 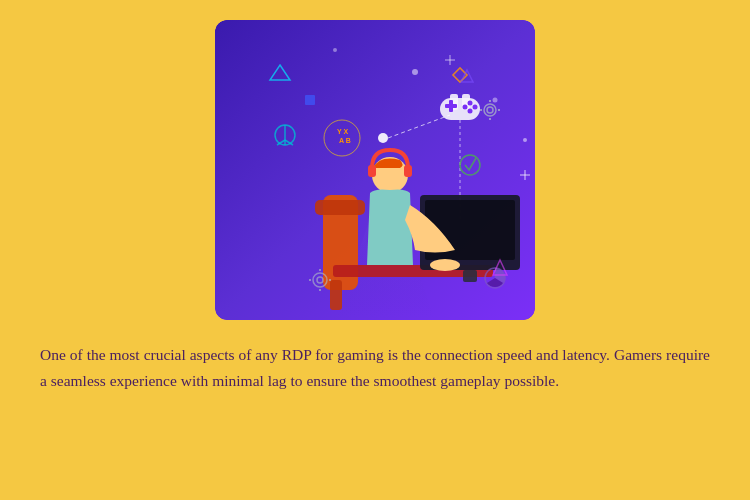 What do you see at coordinates (375, 368) in the screenshot?
I see `description-paragraph: One of the most crucial aspects of any R…` at bounding box center [375, 368].